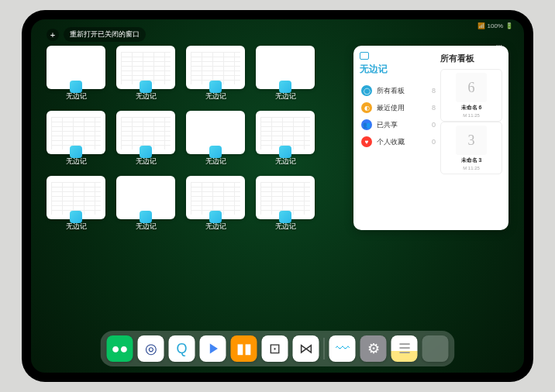  What do you see at coordinates (343, 349) in the screenshot?
I see `dock-app-freeform: 〰` at bounding box center [343, 349].